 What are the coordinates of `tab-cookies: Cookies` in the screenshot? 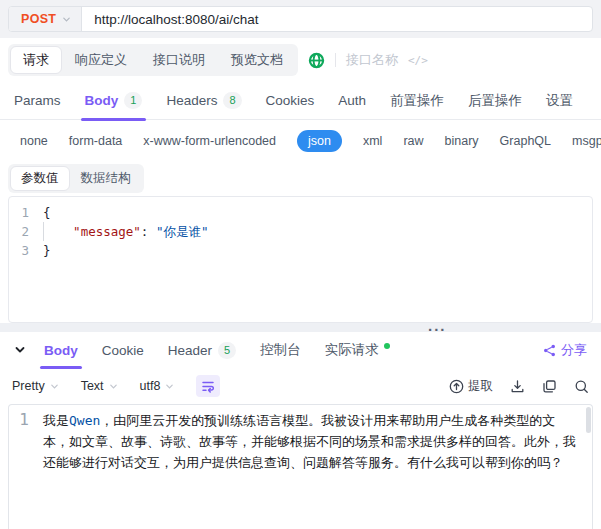 It's located at (290, 101).